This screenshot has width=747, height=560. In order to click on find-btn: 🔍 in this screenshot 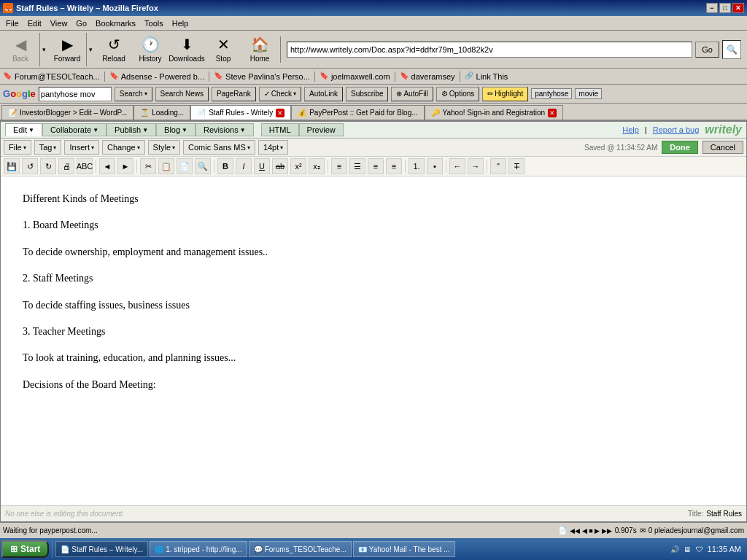, I will do `click(203, 166)`.